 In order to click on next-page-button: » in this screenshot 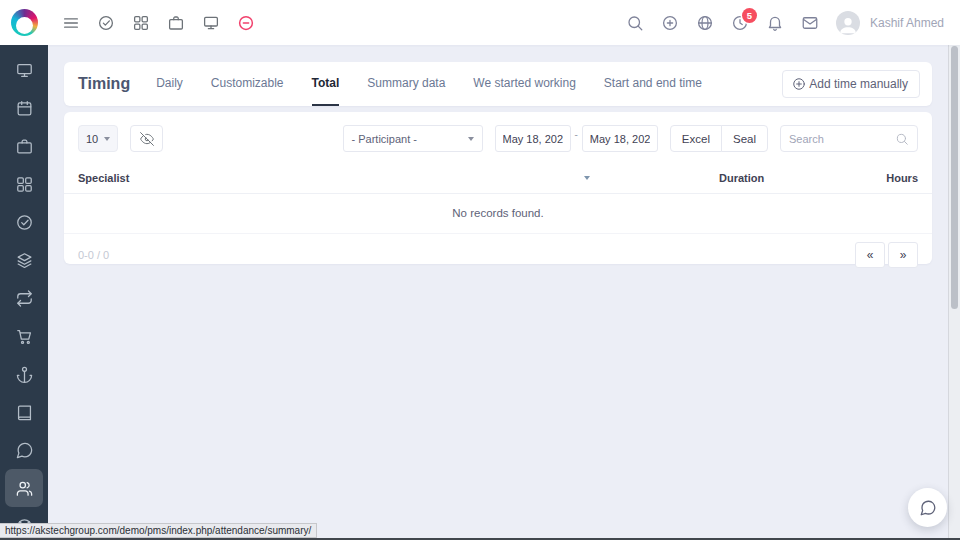, I will do `click(903, 255)`.